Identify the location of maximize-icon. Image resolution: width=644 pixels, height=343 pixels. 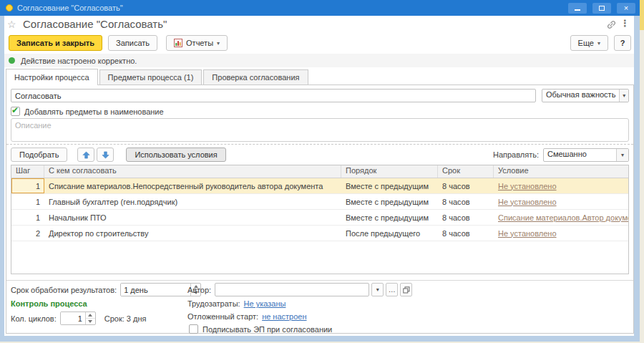
(602, 9).